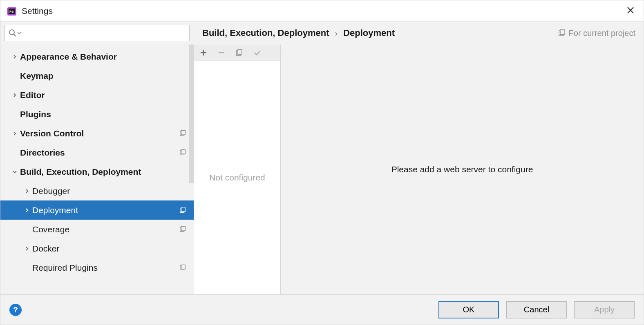  Describe the element at coordinates (97, 114) in the screenshot. I see `tree-item-plugins: Plugins` at that location.